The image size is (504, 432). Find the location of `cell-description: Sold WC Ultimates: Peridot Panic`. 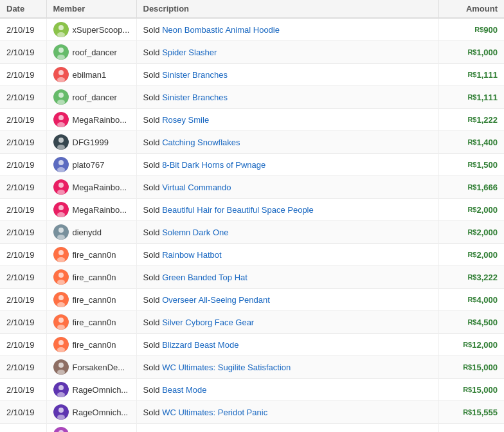

cell-description: Sold WC Ultimates: Peridot Panic is located at coordinates (287, 413).